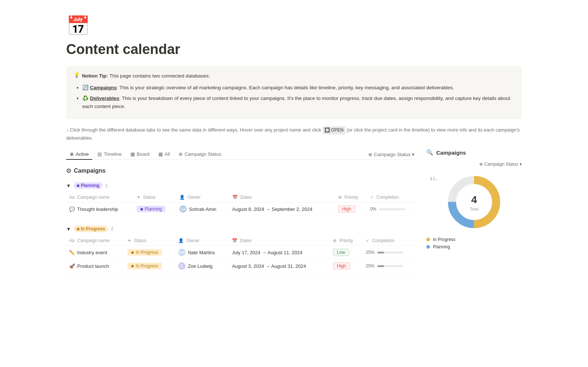  I want to click on tip-text: Notion Tip: This page contains two conne…, so click(146, 76).